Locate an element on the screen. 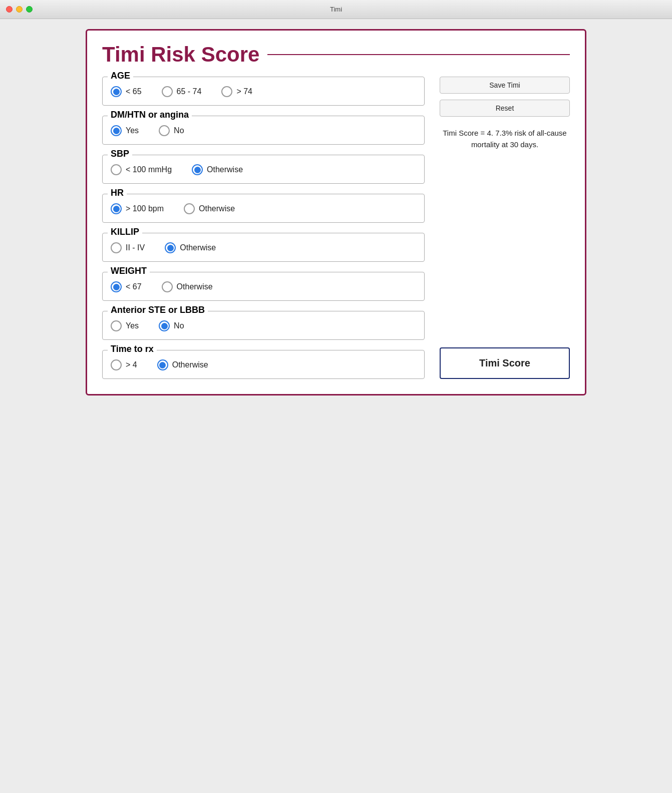 The height and width of the screenshot is (793, 672). radio-option-age-1: 65 - 74 is located at coordinates (182, 92).